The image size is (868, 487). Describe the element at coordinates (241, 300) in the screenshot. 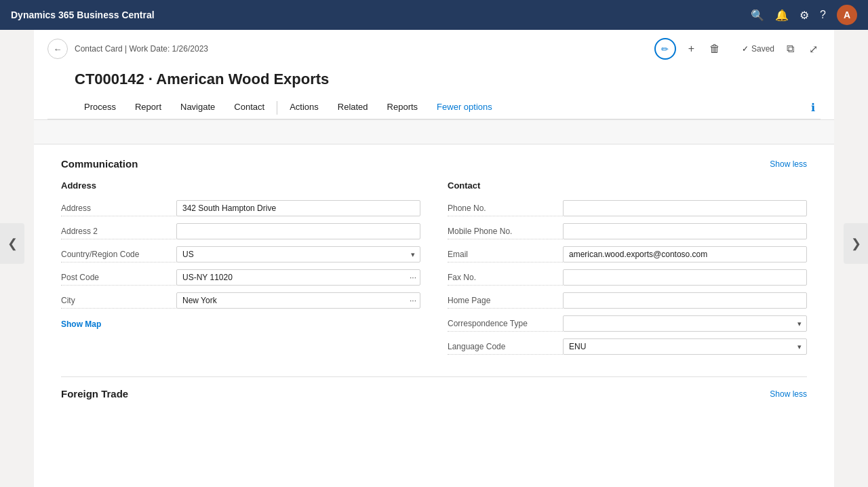

I see `city-row: City ···` at that location.